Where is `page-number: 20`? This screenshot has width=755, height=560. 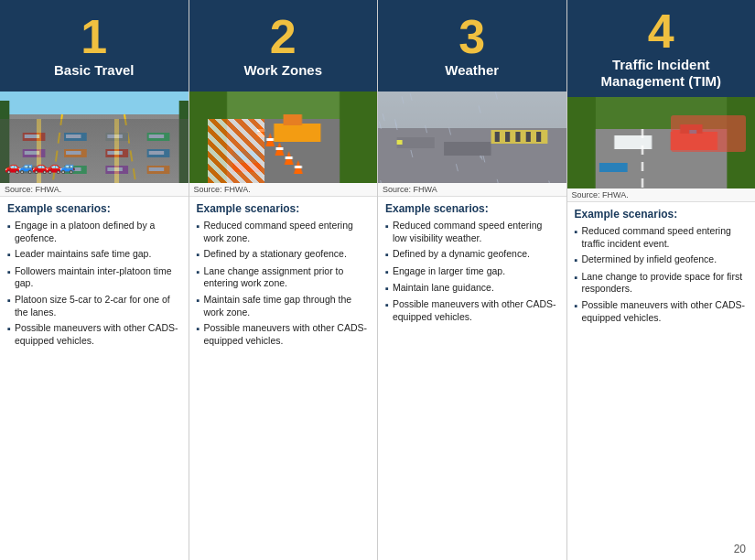
page-number: 20 is located at coordinates (739, 549).